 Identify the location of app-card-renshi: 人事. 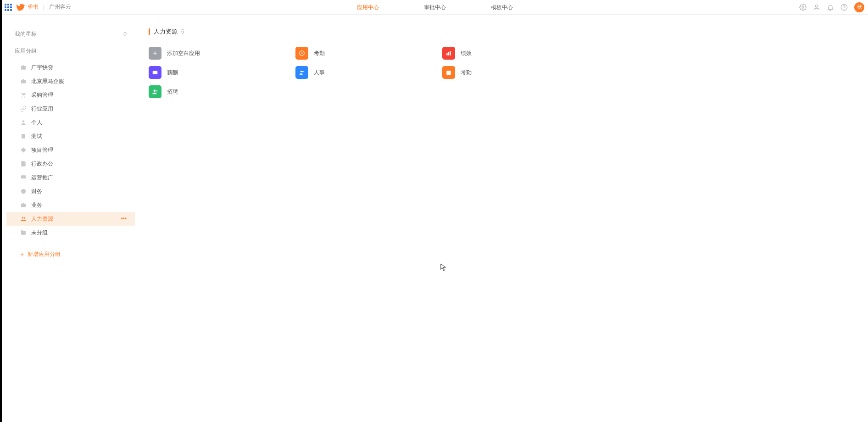
(364, 72).